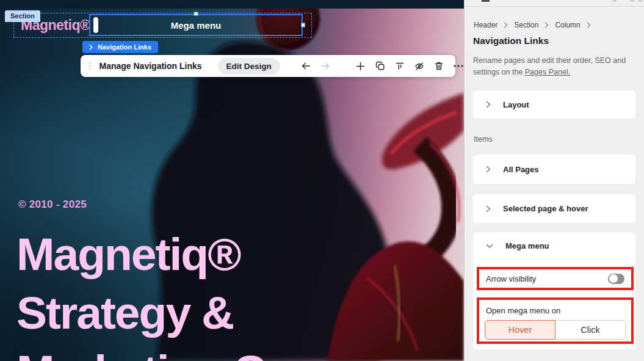 This screenshot has width=644, height=361. What do you see at coordinates (555, 310) in the screenshot?
I see `open-mega-menu-label: Open mega menu on` at bounding box center [555, 310].